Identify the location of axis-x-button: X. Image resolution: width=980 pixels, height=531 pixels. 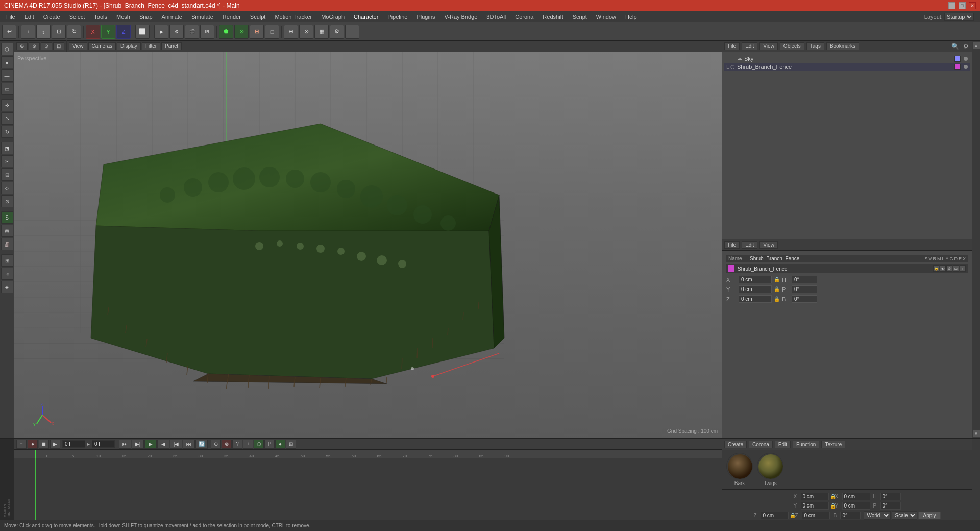
(93, 32).